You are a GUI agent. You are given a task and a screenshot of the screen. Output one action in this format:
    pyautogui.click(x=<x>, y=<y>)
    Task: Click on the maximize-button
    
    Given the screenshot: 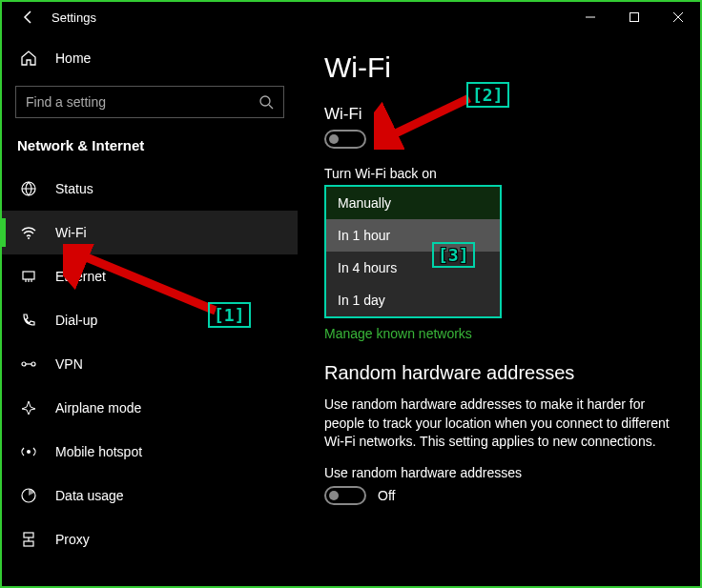 What is the action you would take?
    pyautogui.click(x=634, y=17)
    